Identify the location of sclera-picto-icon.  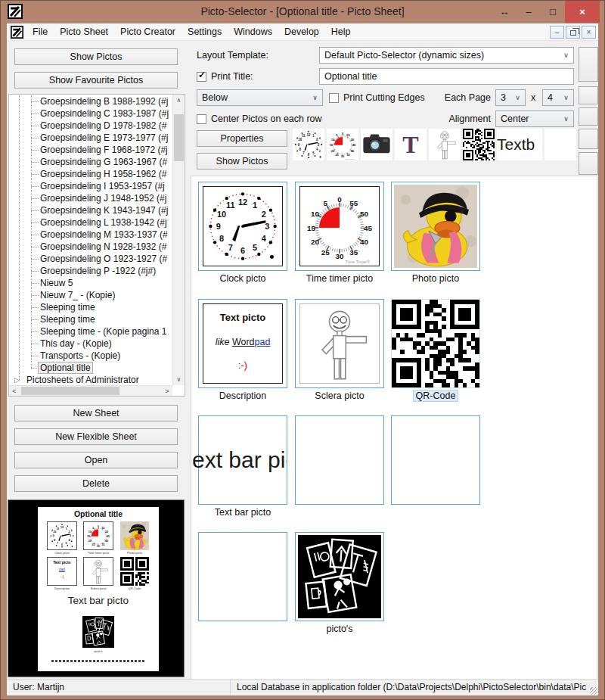
(445, 145).